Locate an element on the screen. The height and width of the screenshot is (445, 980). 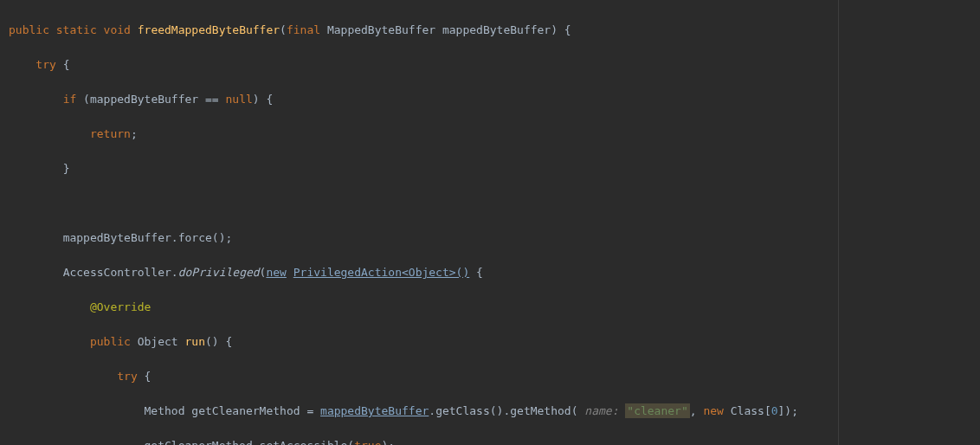
code-line: public Object run() { is located at coordinates (490, 342).